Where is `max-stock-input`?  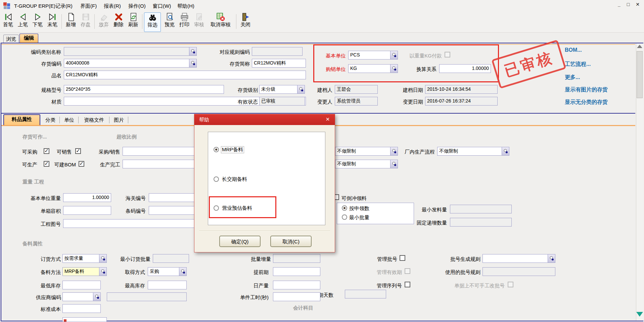 max-stock-input is located at coordinates (167, 285).